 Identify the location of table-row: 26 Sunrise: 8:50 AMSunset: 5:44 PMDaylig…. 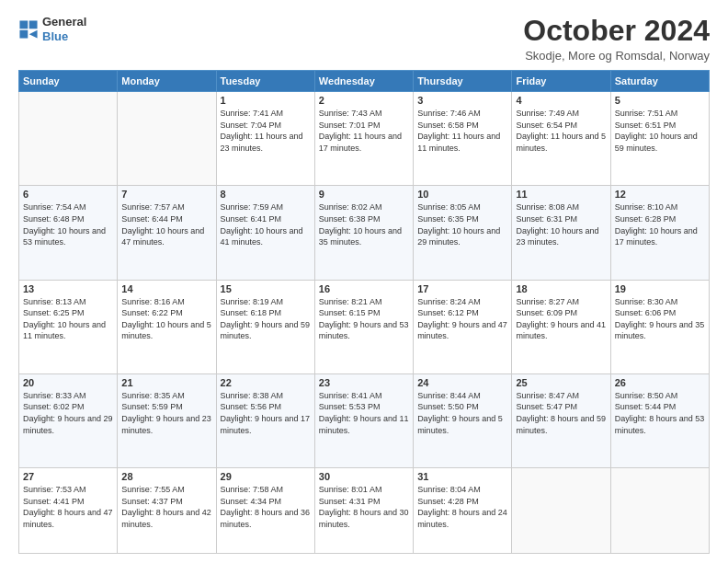
(660, 420).